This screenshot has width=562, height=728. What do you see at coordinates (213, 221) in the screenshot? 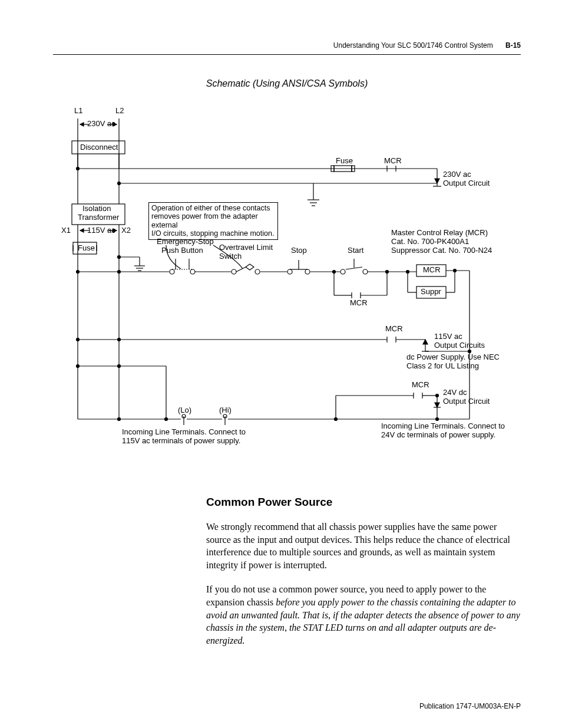
I see `operation-note-box: Operation of either of these contacts re…` at bounding box center [213, 221].